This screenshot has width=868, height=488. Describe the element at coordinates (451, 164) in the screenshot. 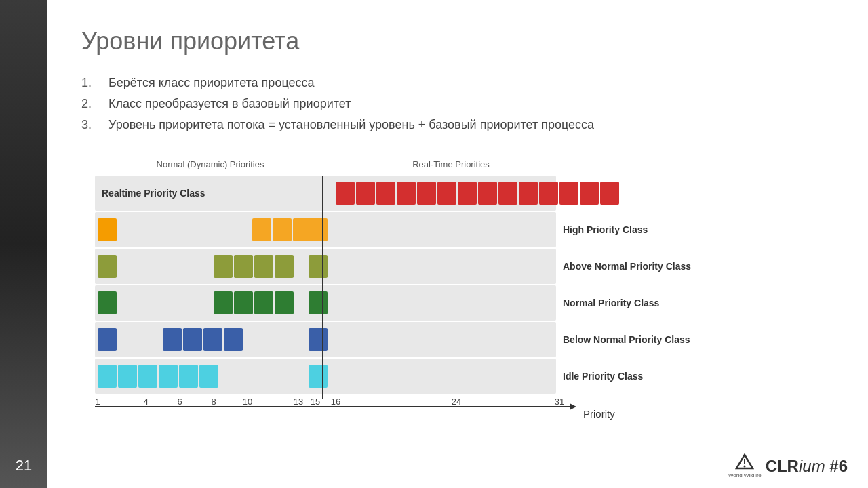

I see `chart-header-realtime: Real-Time Priorities` at that location.